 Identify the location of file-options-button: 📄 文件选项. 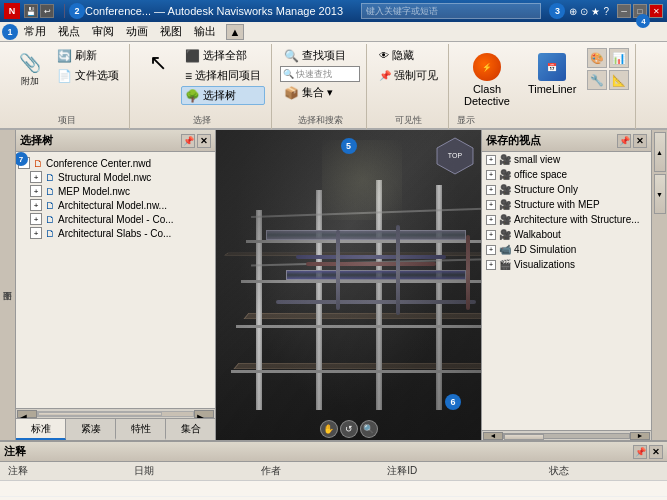
(88, 76).